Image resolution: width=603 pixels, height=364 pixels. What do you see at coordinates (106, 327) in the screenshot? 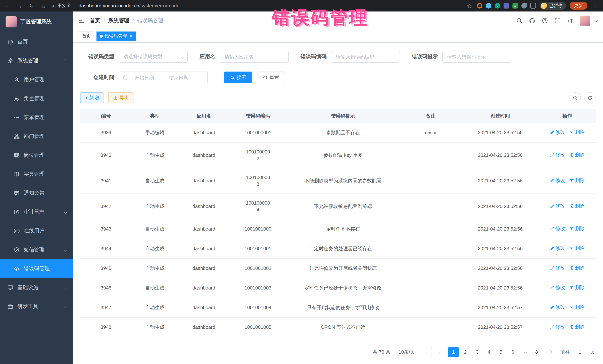
I see `cell-id: 3948` at bounding box center [106, 327].